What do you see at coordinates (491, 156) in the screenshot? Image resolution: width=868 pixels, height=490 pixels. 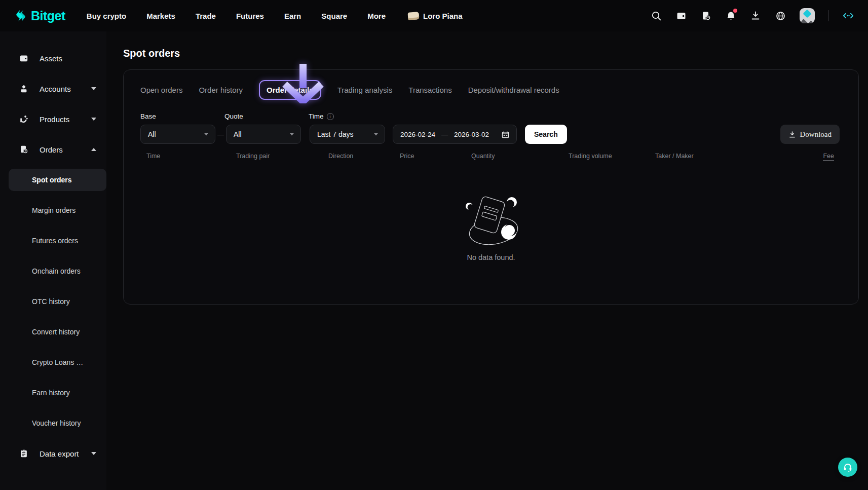 I see `table-header-row: Time Trading pair Direction Price Quanti…` at bounding box center [491, 156].